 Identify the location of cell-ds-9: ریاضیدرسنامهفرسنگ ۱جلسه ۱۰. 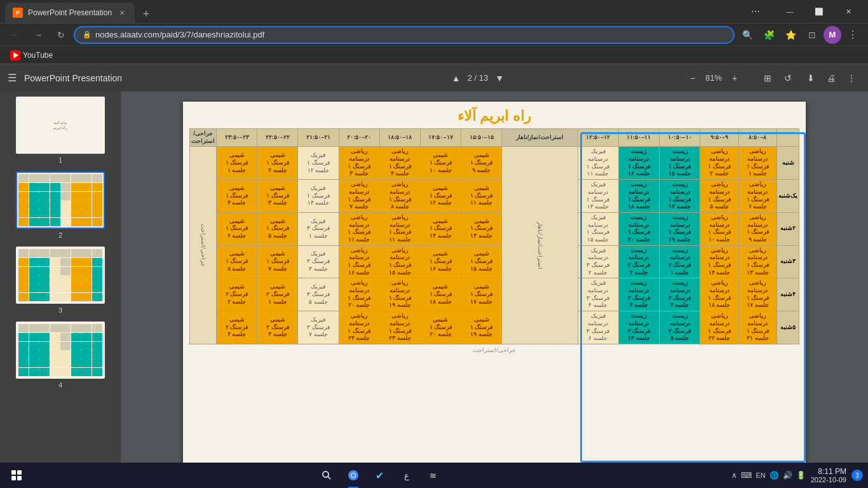
(719, 229).